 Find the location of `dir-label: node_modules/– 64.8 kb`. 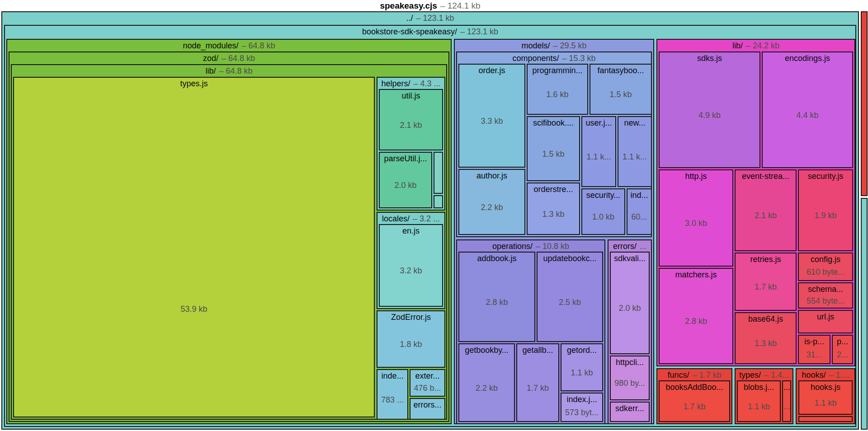

dir-label: node_modules/– 64.8 kb is located at coordinates (229, 45).